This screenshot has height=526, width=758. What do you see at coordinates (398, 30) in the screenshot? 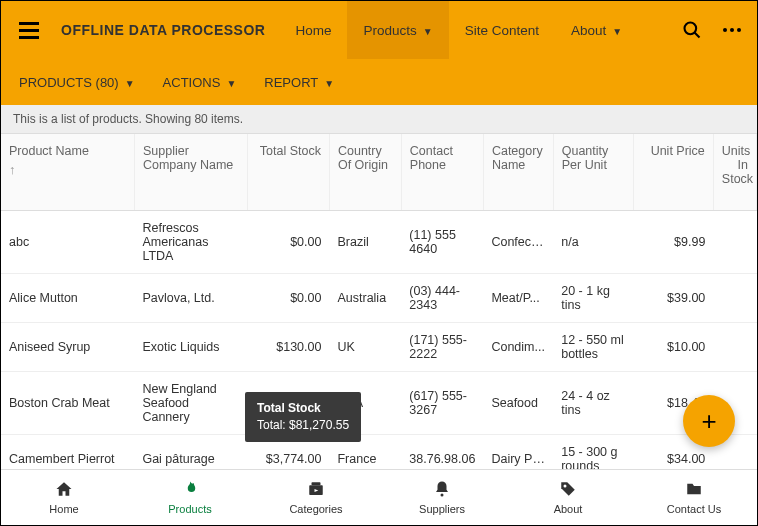
I see `nav-products: Products▼` at bounding box center [398, 30].